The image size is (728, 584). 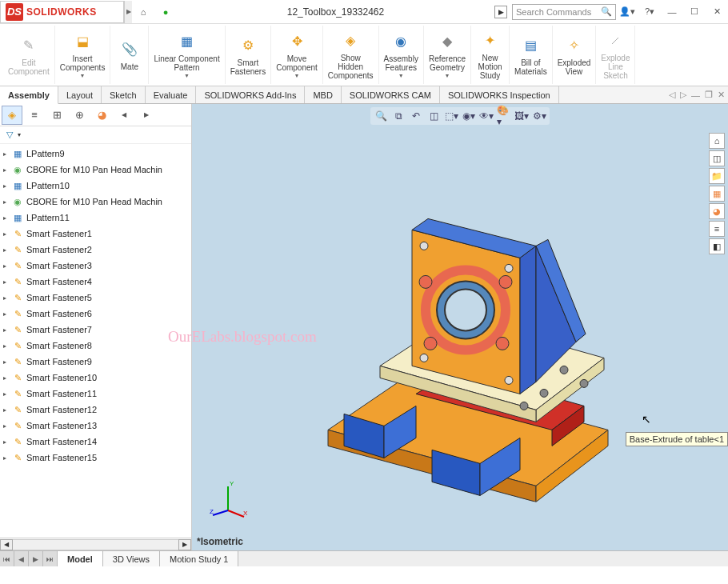 What do you see at coordinates (124, 115) in the screenshot?
I see `panel-nav-left-icon: ◀` at bounding box center [124, 115].